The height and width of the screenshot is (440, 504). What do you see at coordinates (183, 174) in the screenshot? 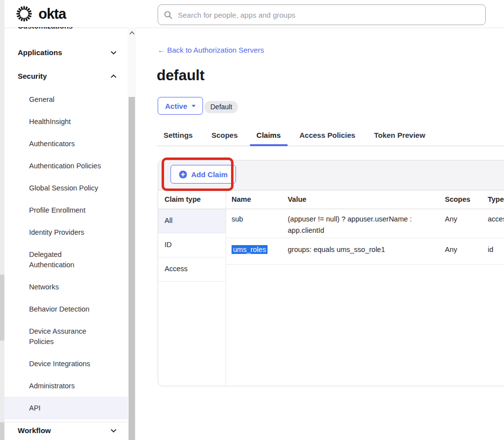
I see `plus-circle-icon` at bounding box center [183, 174].